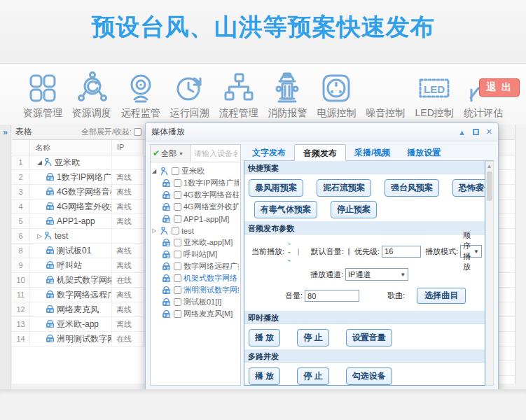 The height and width of the screenshot is (420, 526). What do you see at coordinates (471, 251) in the screenshot?
I see `play-mode-select: 顺序播放 ▼` at bounding box center [471, 251].